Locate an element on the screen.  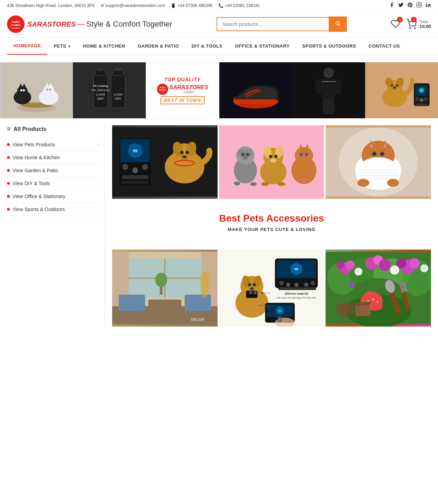
bottom-image-garden is located at coordinates (378, 288).